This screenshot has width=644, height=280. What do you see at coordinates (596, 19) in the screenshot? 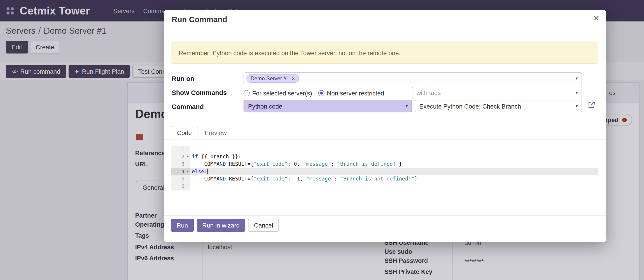
I see `close-icon: ×` at bounding box center [596, 19].